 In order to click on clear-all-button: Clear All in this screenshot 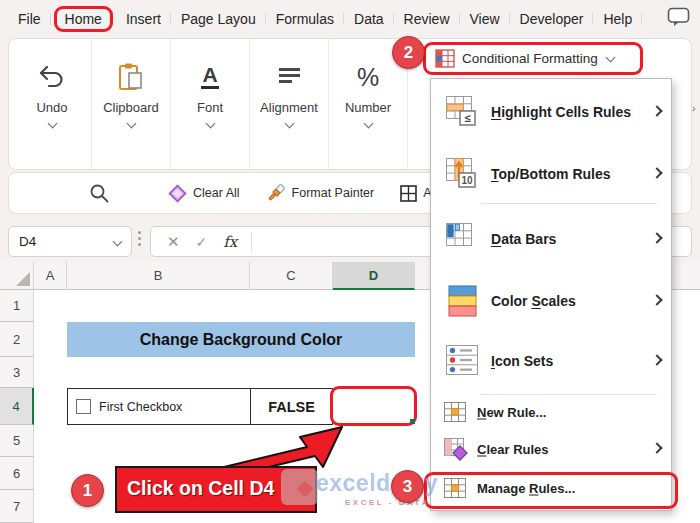, I will do `click(204, 194)`.